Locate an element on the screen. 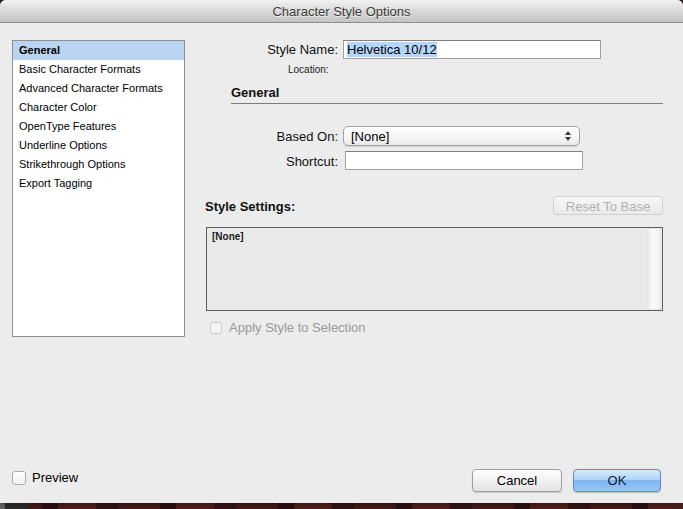 The image size is (683, 509). sidebar-item-opentype-features: OpenType Features is located at coordinates (98, 126).